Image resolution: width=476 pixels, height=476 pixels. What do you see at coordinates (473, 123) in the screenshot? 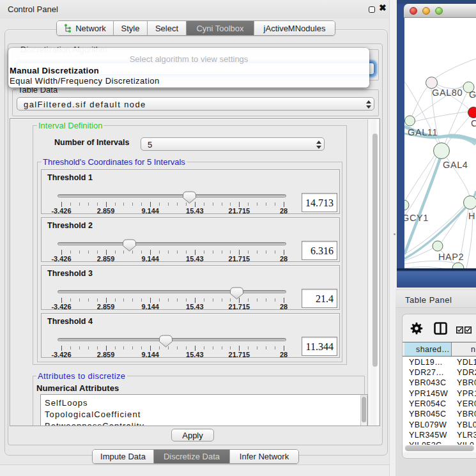
I see `svg-text: C` at bounding box center [473, 123].